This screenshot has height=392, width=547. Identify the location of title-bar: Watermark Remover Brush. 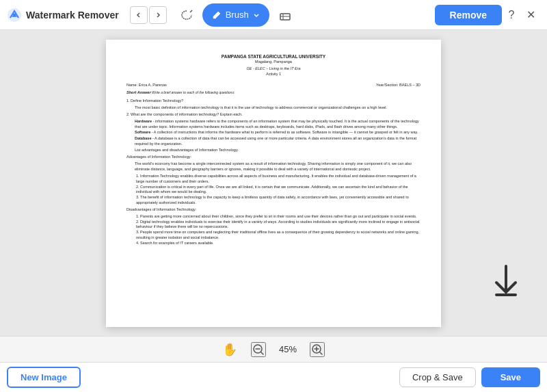
(274, 15).